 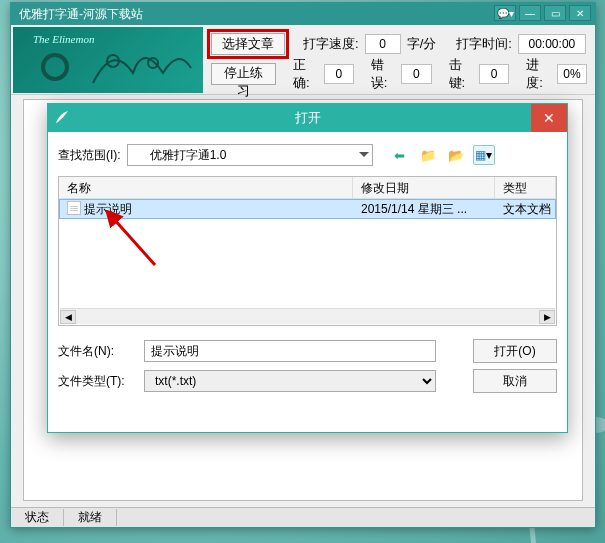 What do you see at coordinates (515, 351) in the screenshot?
I see `open-button: 打开(O)` at bounding box center [515, 351].